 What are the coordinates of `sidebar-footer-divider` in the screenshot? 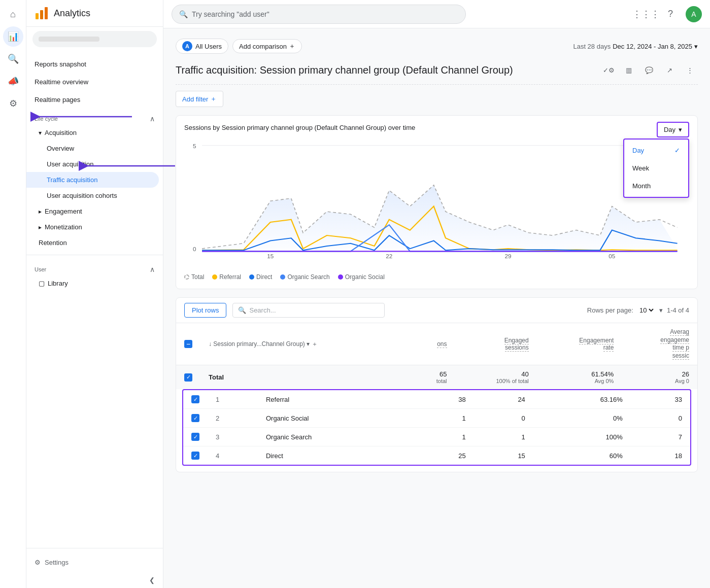 It's located at (94, 548).